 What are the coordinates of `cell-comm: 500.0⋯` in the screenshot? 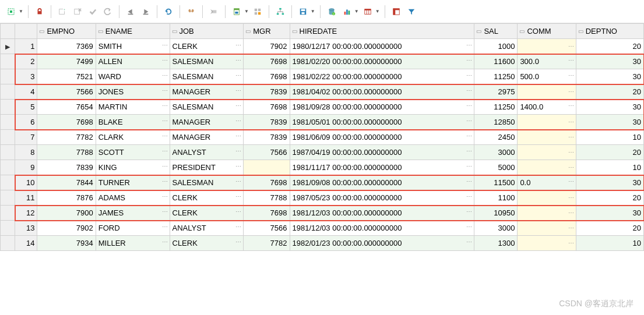 It's located at (547, 77).